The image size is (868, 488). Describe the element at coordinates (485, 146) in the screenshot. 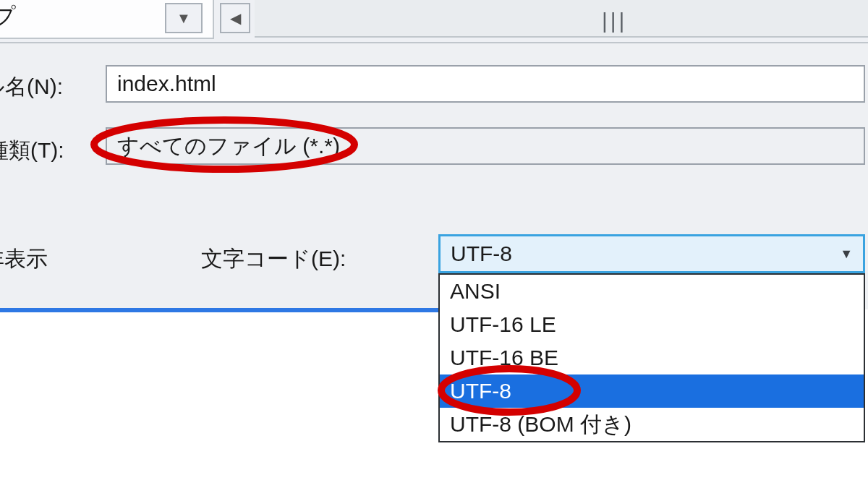

I see `filetype-select: すべてのファイル (*.*)` at that location.